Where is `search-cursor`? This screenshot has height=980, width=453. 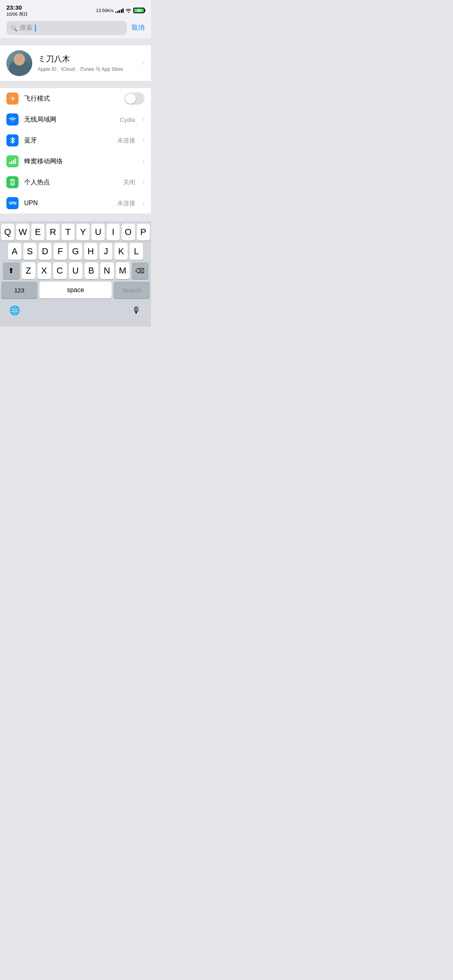
search-cursor is located at coordinates (35, 28).